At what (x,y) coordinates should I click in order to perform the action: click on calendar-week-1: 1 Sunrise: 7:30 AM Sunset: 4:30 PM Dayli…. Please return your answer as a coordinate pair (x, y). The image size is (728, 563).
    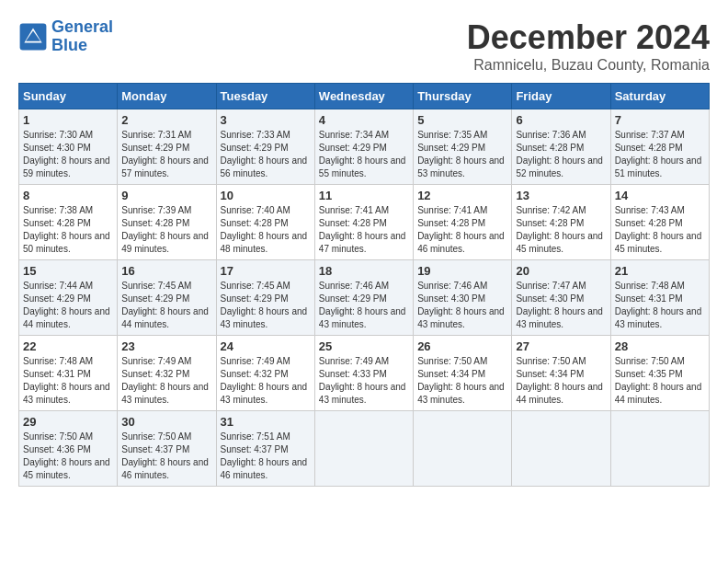
    Looking at the image, I should click on (364, 147).